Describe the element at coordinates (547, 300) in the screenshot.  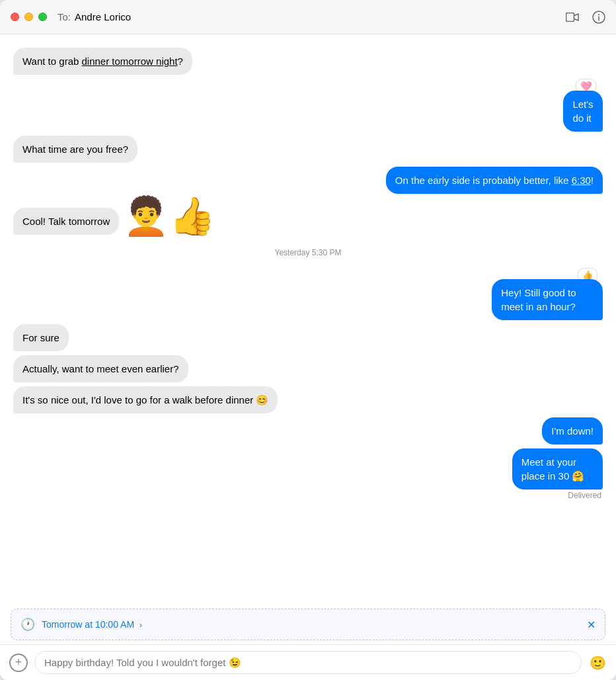
I see `message-bubble: Hey! Still good to meet in an hour?` at that location.